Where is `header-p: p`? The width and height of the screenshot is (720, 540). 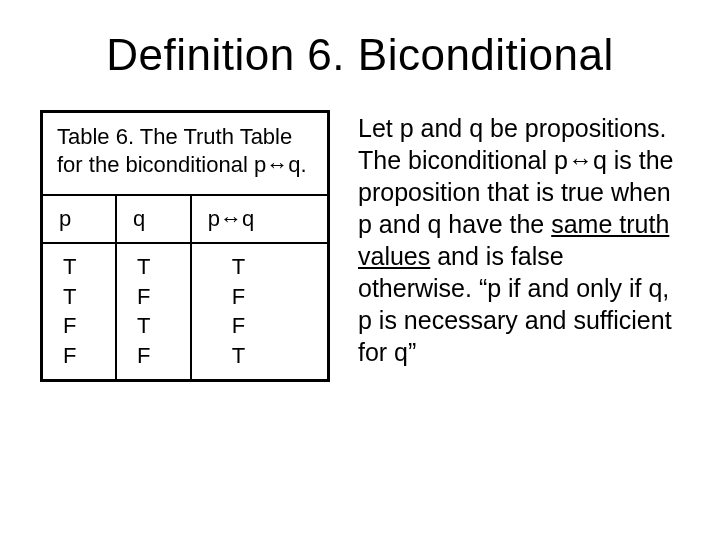
header-p: p is located at coordinates (80, 219).